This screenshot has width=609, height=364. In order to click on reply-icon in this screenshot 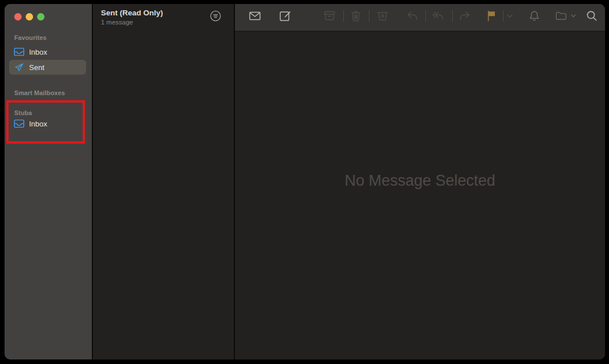, I will do `click(412, 16)`.